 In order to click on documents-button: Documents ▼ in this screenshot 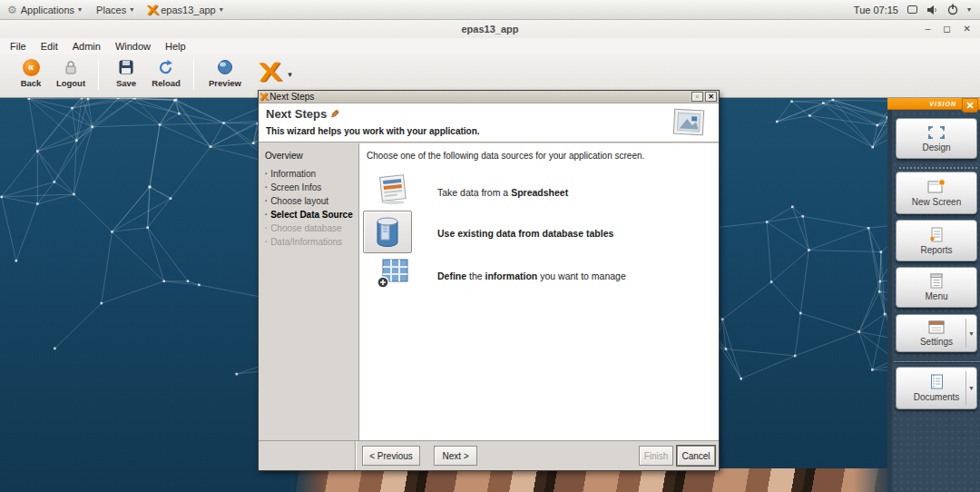, I will do `click(936, 389)`.